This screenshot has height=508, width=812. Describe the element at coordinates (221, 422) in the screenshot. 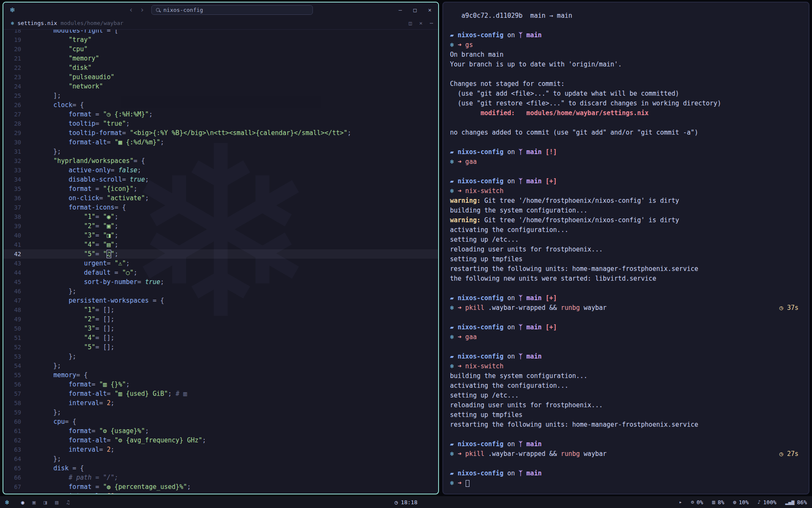

I see `code-line: 60 cpu= {` at that location.